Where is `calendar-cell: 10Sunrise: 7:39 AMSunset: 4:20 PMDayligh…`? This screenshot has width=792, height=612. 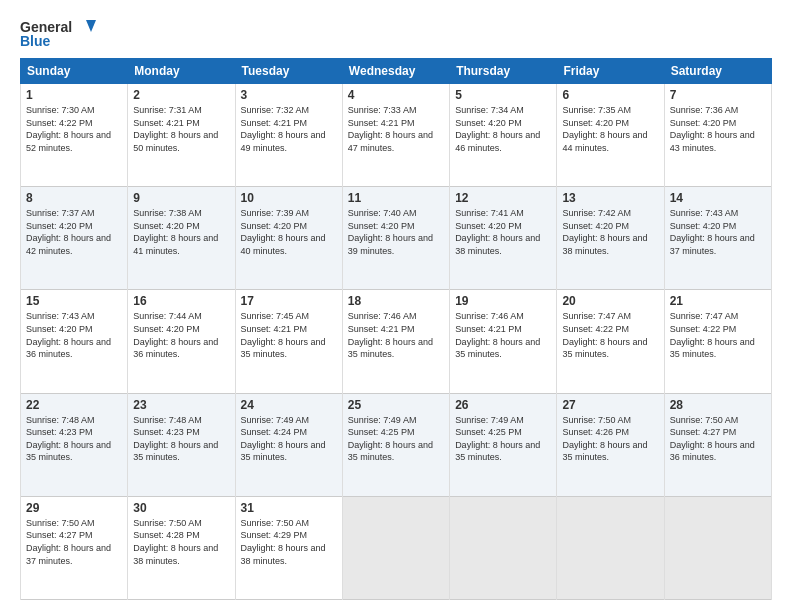 calendar-cell: 10Sunrise: 7:39 AMSunset: 4:20 PMDayligh… is located at coordinates (288, 238).